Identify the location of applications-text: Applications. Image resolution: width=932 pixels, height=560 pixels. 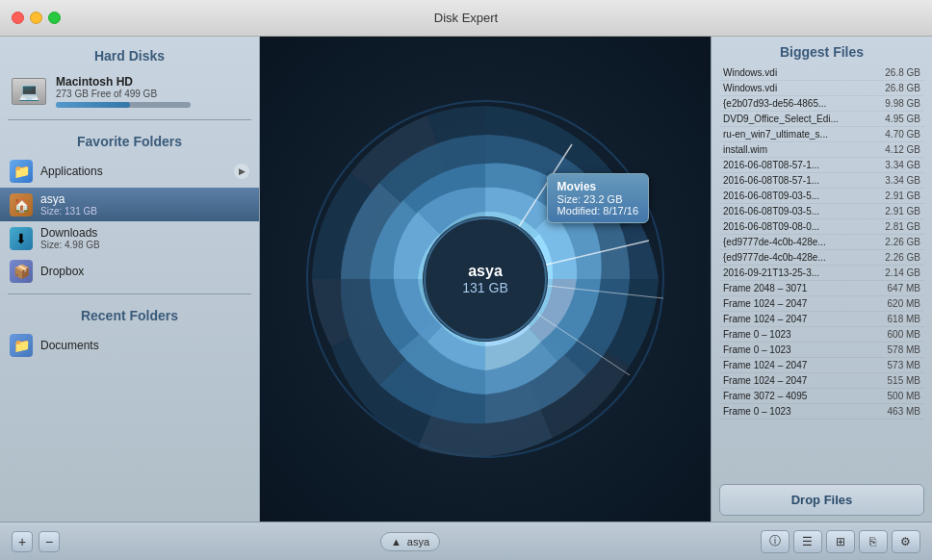
(133, 171).